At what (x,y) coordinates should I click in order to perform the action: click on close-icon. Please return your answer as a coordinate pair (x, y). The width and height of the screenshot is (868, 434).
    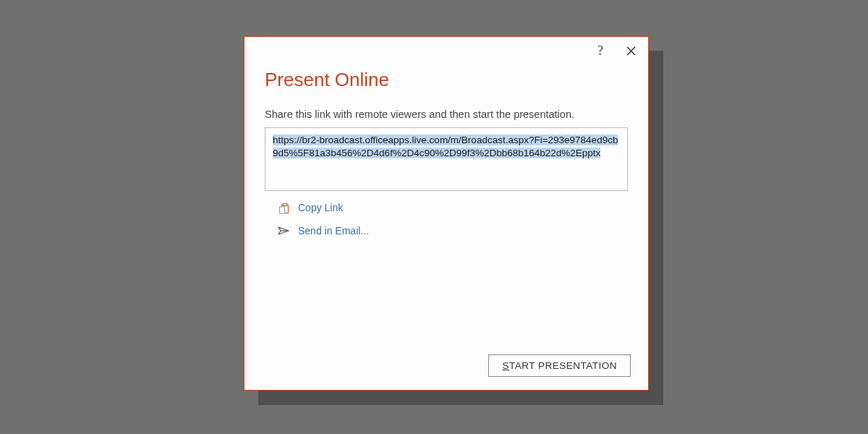
    Looking at the image, I should click on (631, 51).